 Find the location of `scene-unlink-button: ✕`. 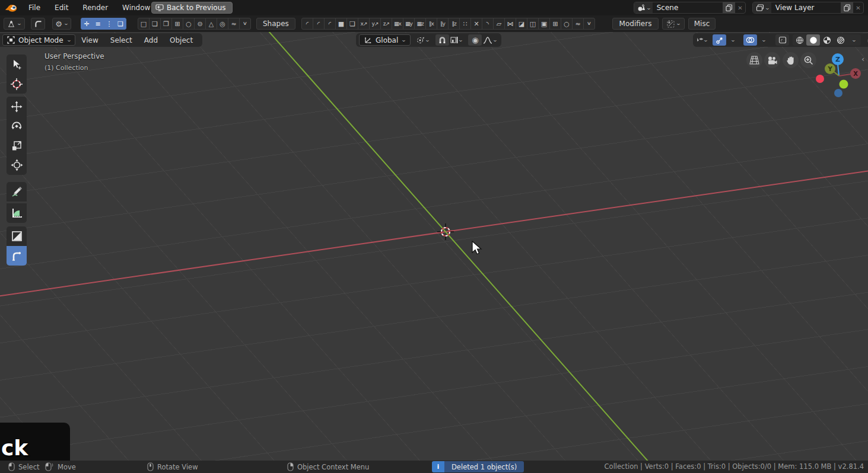

scene-unlink-button: ✕ is located at coordinates (740, 8).